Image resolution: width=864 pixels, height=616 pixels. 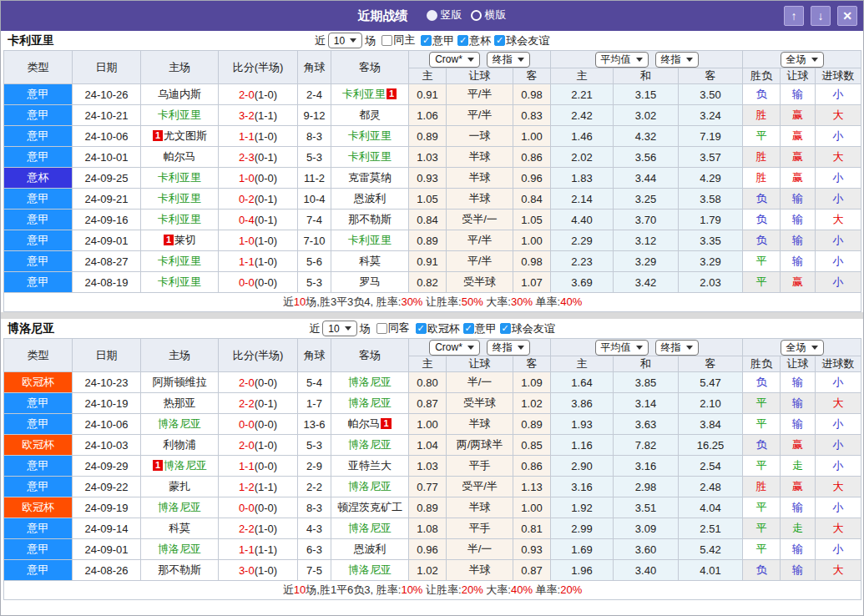 What do you see at coordinates (179, 528) in the screenshot?
I see `team-label: 科莫` at bounding box center [179, 528].